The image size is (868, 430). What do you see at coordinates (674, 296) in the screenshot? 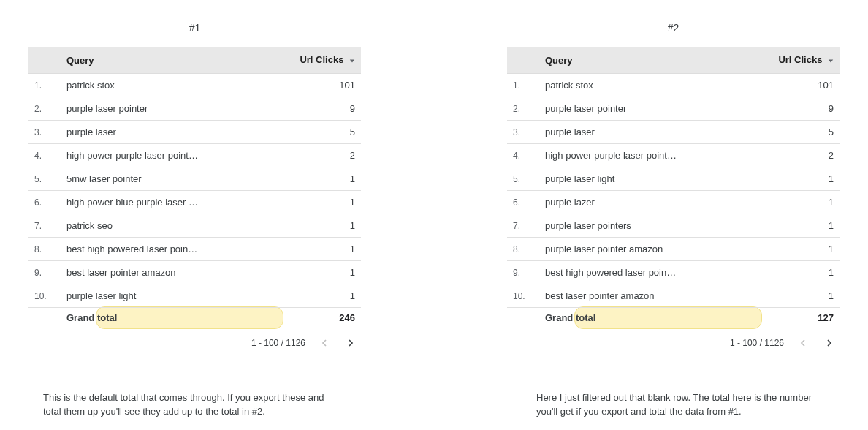
I see `table-row: 10.best laser pointer amazon1` at bounding box center [674, 296].